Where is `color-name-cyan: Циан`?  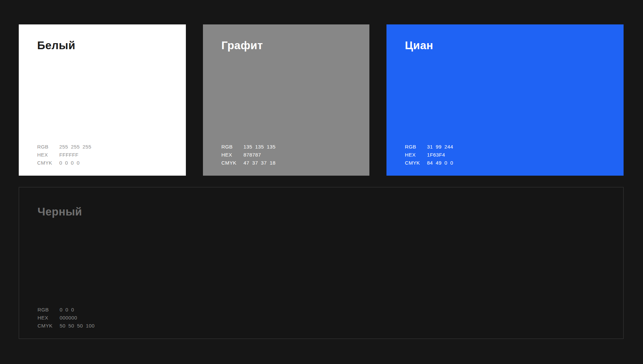
color-name-cyan: Циан is located at coordinates (505, 46).